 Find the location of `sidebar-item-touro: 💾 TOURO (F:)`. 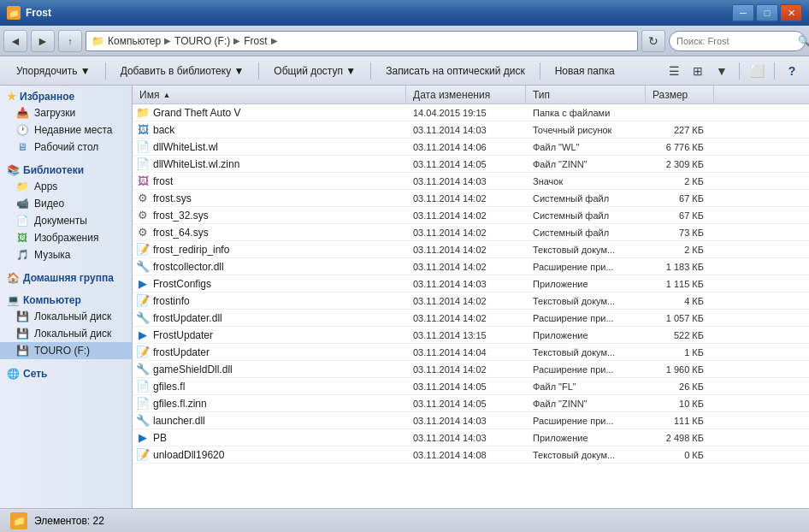

sidebar-item-touro: 💾 TOURO (F:) is located at coordinates (66, 351).